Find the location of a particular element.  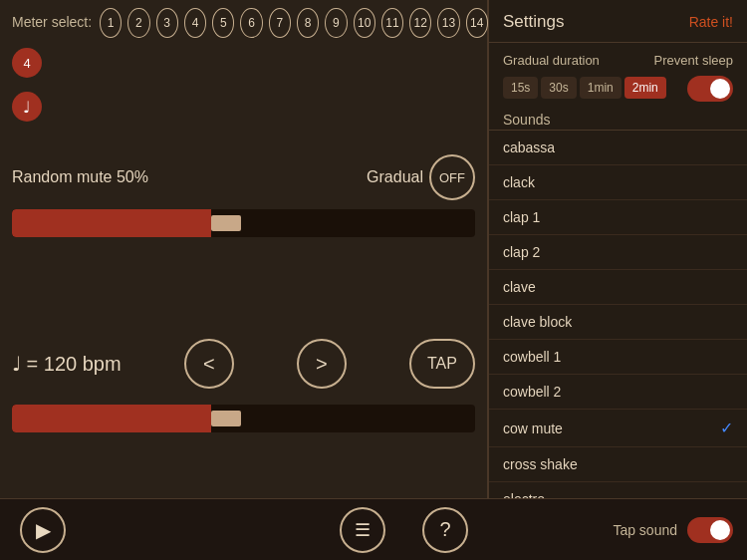

meter-btn-6: 6 is located at coordinates (251, 23).